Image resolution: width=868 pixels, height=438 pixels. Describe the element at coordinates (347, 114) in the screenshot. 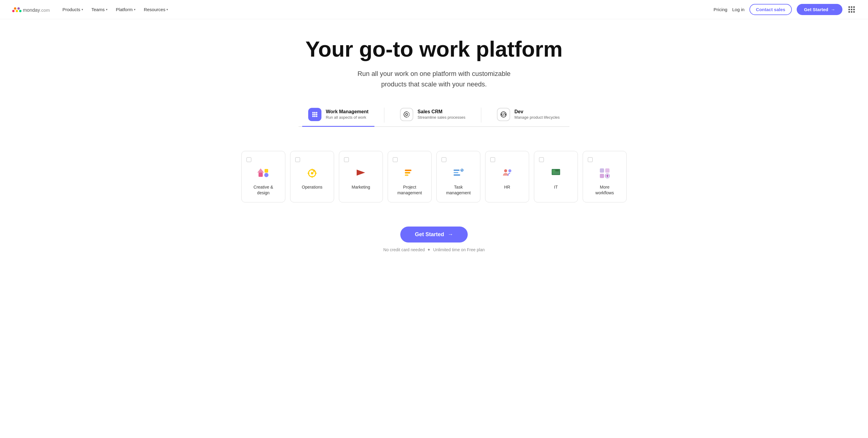

I see `work-management-text: Work Management Run all aspects of work` at that location.